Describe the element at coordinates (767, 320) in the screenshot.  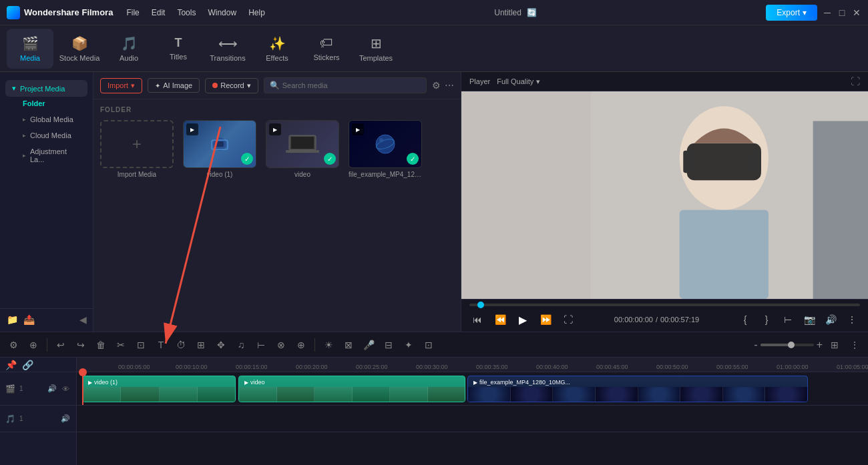
I see `mark-out-button: }` at that location.